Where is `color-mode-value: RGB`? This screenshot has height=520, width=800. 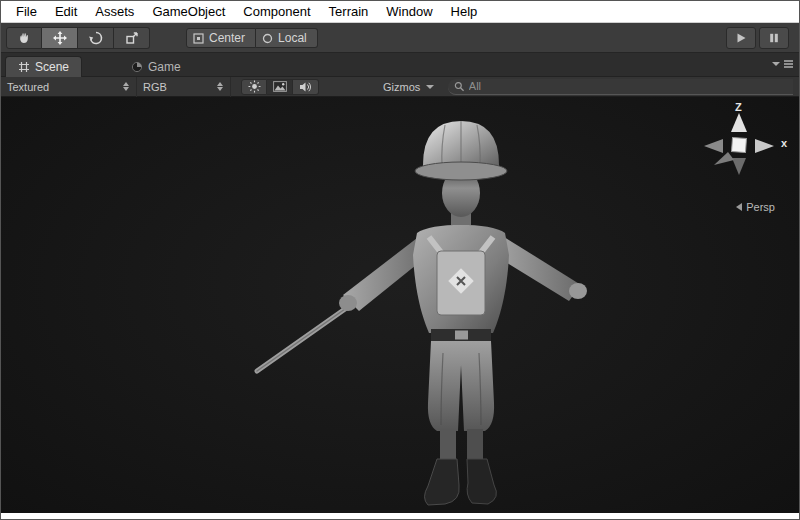
color-mode-value: RGB is located at coordinates (155, 87).